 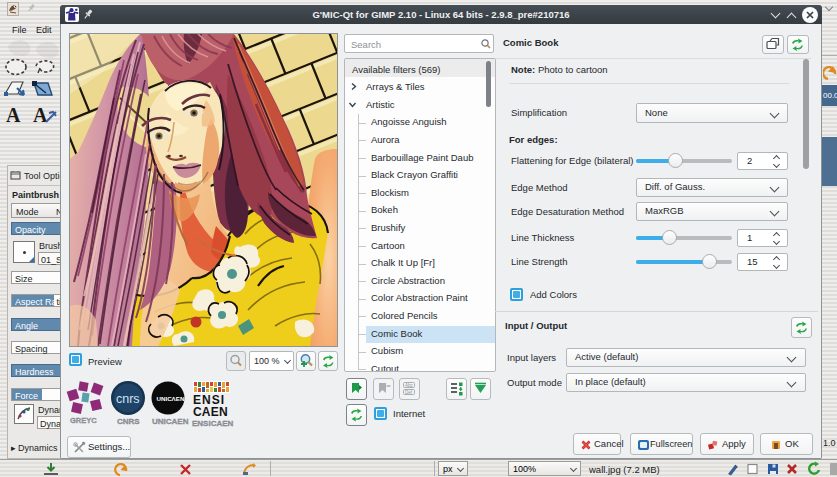 What do you see at coordinates (170, 422) in the screenshot?
I see `svg-text: UNICAEN` at bounding box center [170, 422].